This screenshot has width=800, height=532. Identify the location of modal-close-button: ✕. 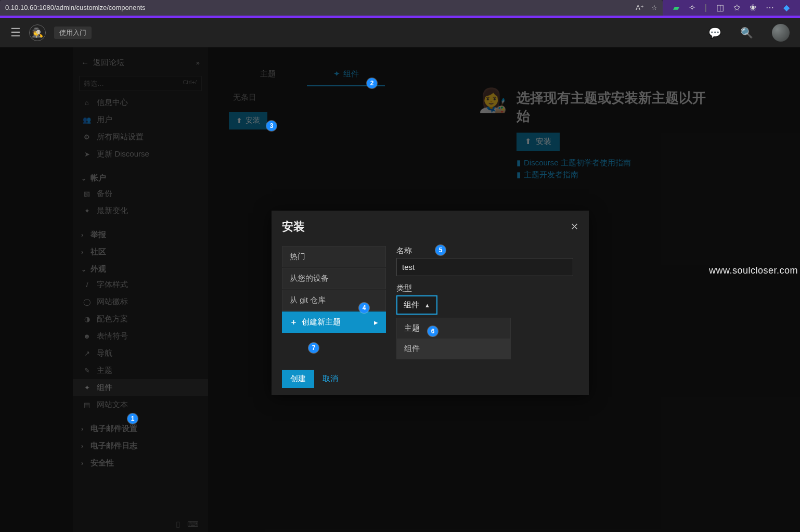
(574, 227).